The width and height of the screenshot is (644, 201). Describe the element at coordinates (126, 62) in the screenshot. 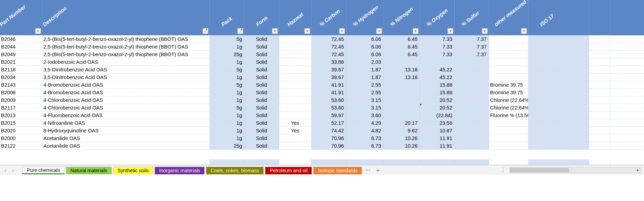

I see `cell-desc: 2-Iodobenzoic Acid OAS` at that location.